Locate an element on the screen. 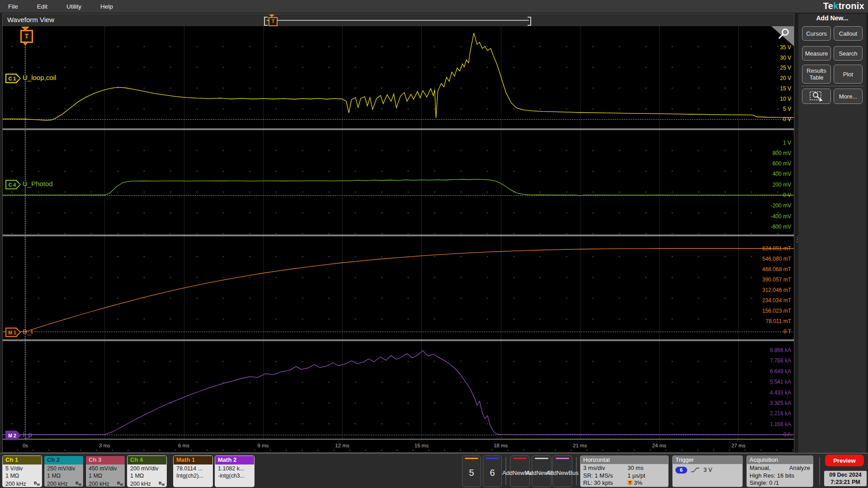 The height and width of the screenshot is (488, 868). channel-setting-row: Intg(ch2)... is located at coordinates (193, 476).